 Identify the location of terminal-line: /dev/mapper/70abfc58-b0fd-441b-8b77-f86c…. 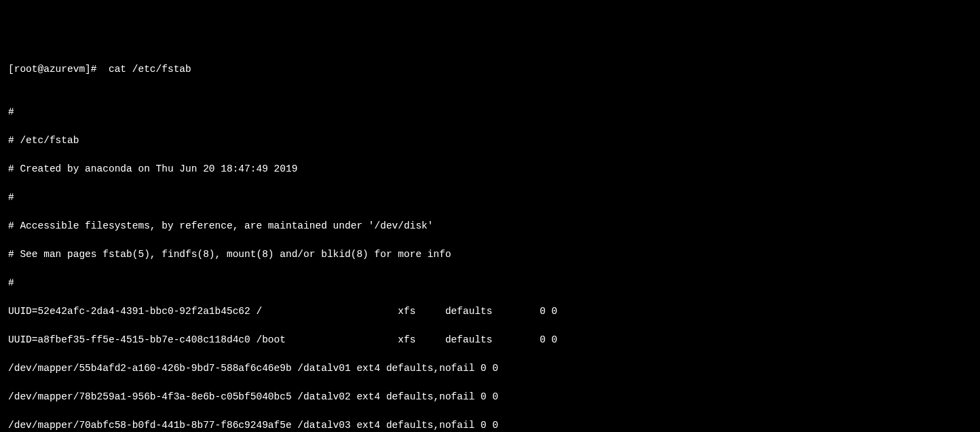
(490, 425).